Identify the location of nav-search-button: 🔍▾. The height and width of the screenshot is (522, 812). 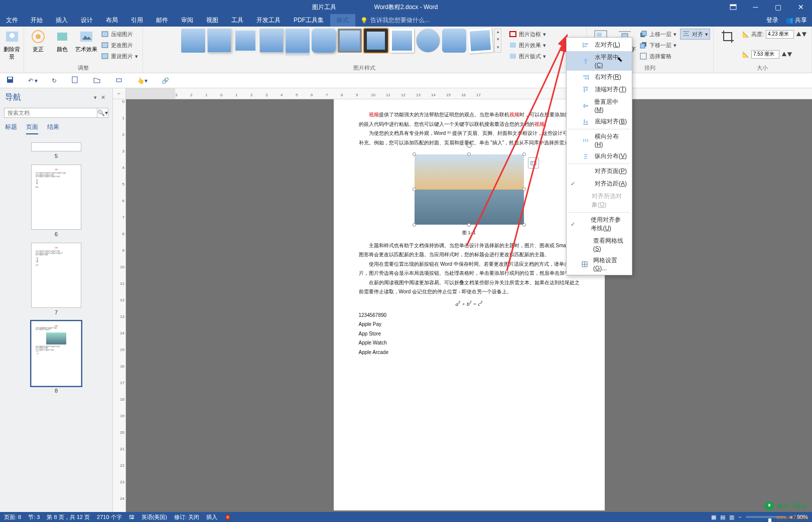
(102, 113).